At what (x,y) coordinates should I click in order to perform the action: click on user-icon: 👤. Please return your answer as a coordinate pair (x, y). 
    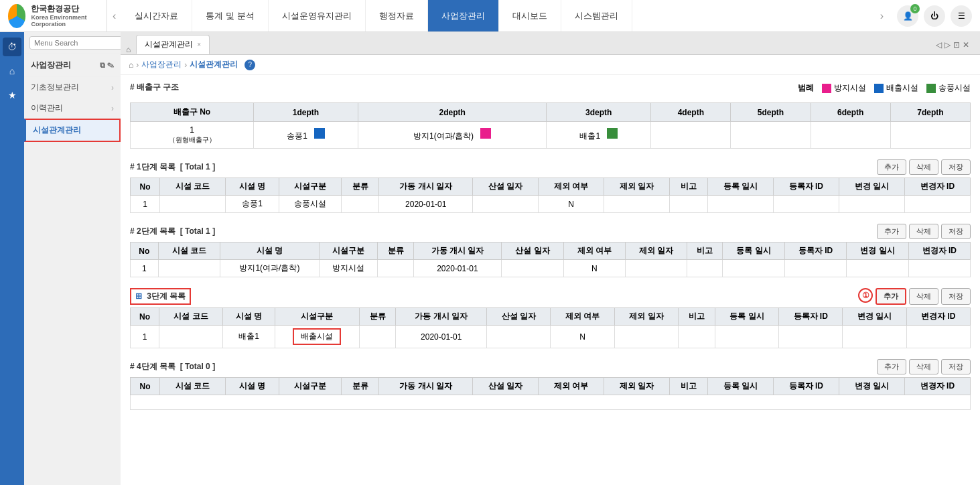
    Looking at the image, I should click on (908, 16).